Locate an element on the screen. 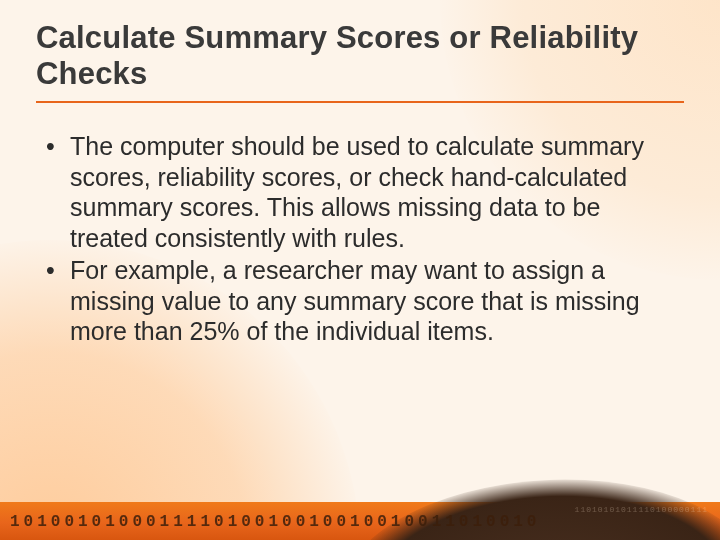  footer-decoration: 101001010001111010010010010010011010010 … is located at coordinates (360, 516).